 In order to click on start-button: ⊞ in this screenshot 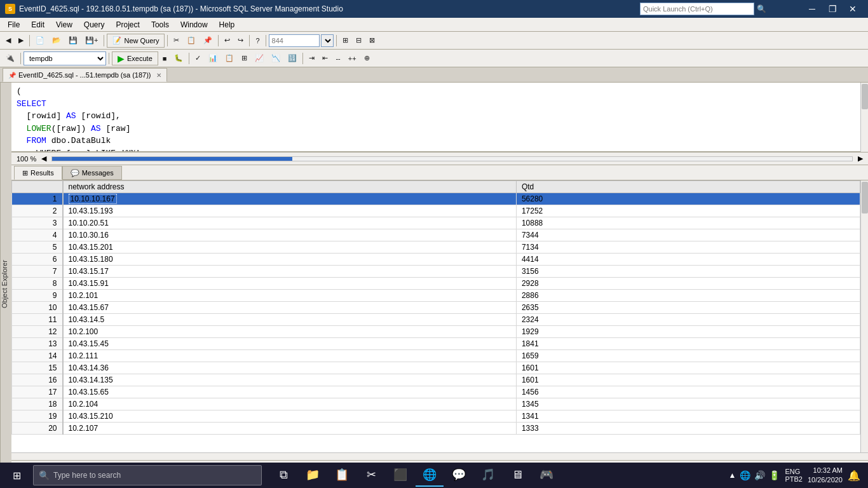, I will do `click(17, 475)`.